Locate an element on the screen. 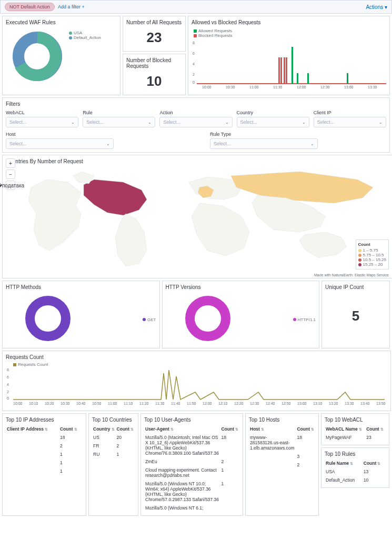 The width and height of the screenshot is (392, 539). svg-text: 6 is located at coordinates (194, 54).